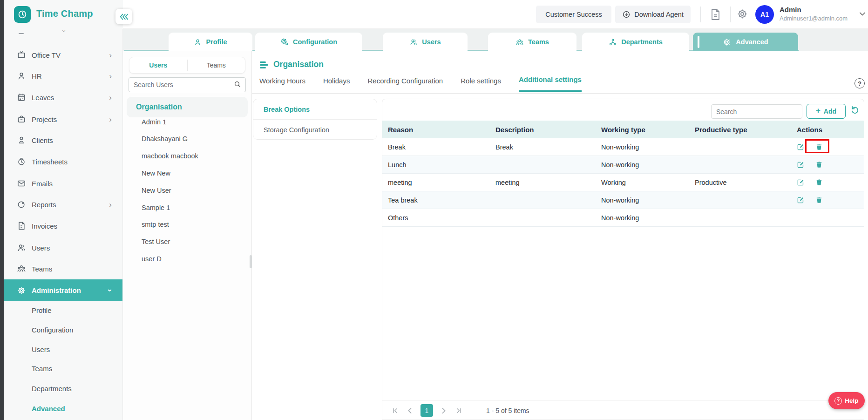  I want to click on chevron-down-remnant: ›, so click(64, 31).